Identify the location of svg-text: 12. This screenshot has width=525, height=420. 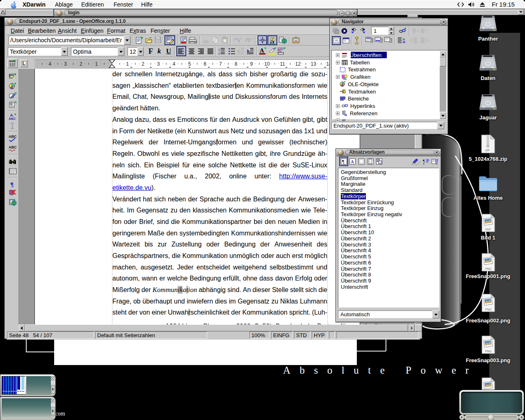
(298, 64).